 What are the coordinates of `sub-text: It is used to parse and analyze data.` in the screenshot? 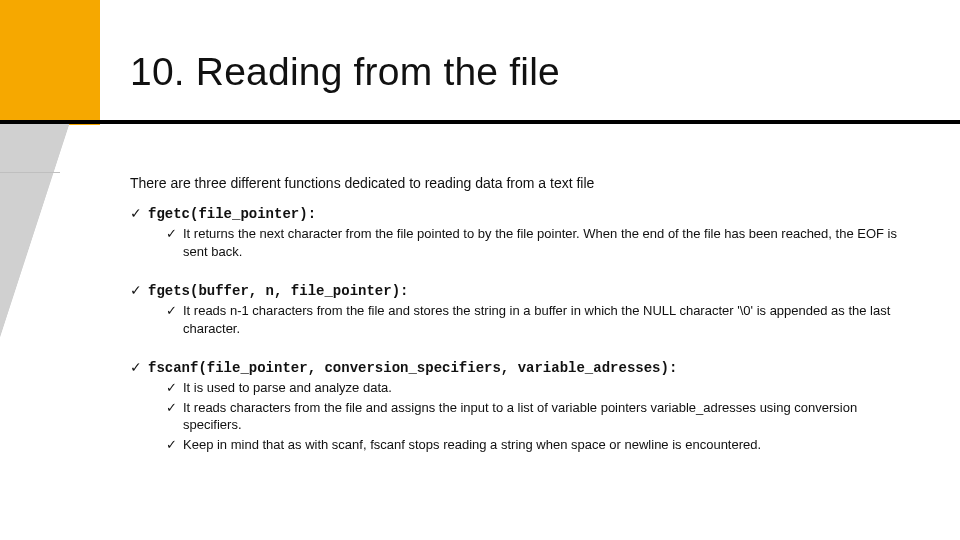 It's located at (546, 388).